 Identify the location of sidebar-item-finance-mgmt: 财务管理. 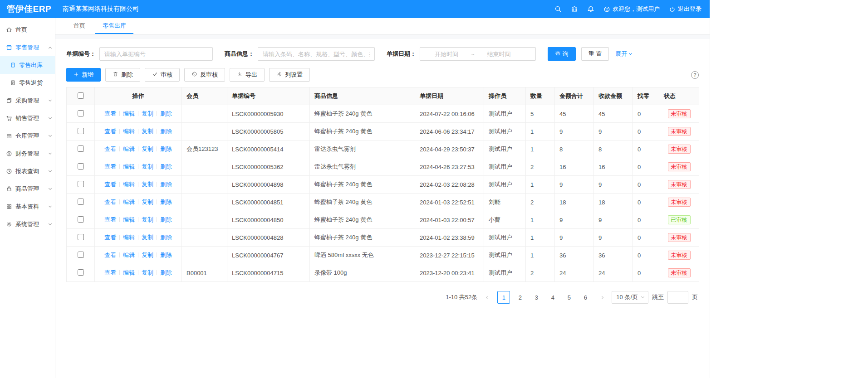
(27, 153).